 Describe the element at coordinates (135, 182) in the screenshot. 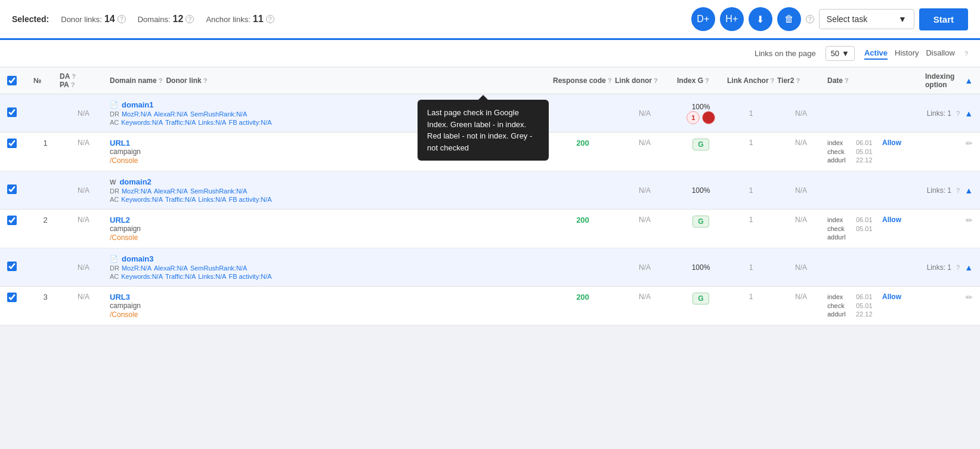

I see `domain-link: domain2` at that location.